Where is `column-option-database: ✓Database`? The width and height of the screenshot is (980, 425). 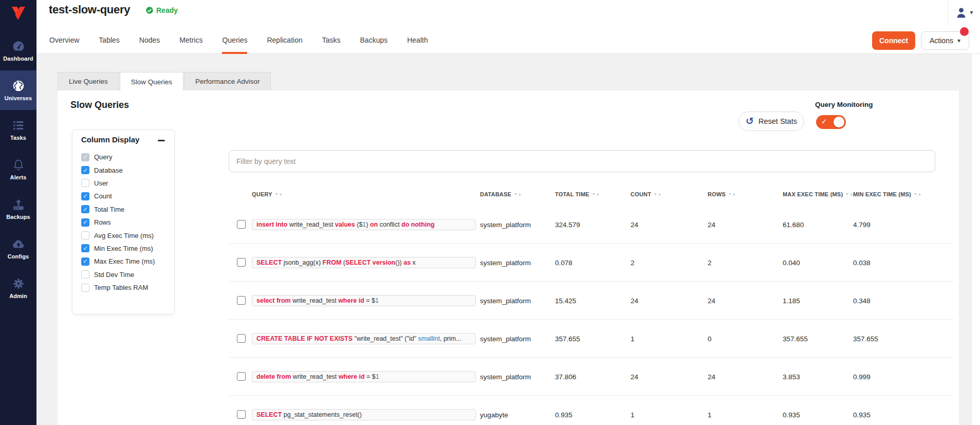
column-option-database: ✓Database is located at coordinates (126, 170).